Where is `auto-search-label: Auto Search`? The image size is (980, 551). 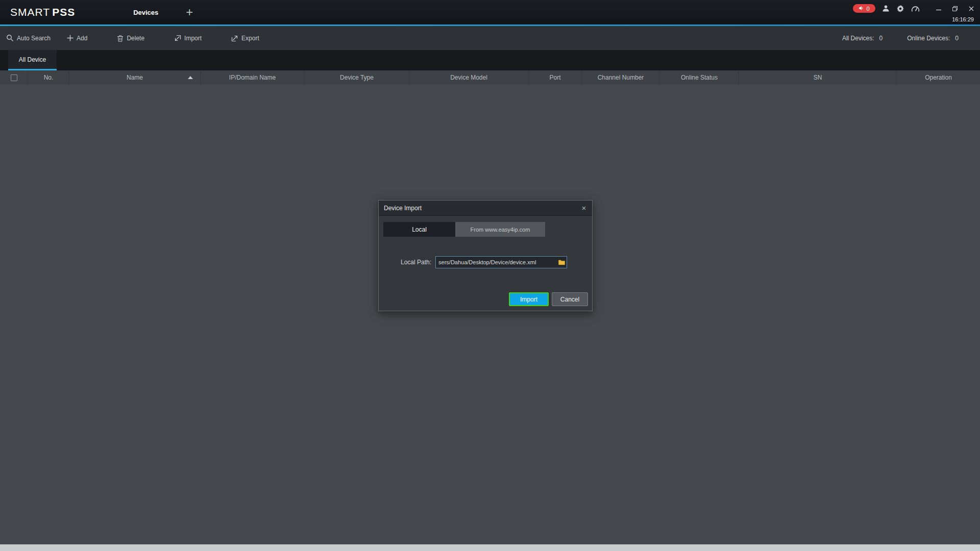 auto-search-label: Auto Search is located at coordinates (34, 38).